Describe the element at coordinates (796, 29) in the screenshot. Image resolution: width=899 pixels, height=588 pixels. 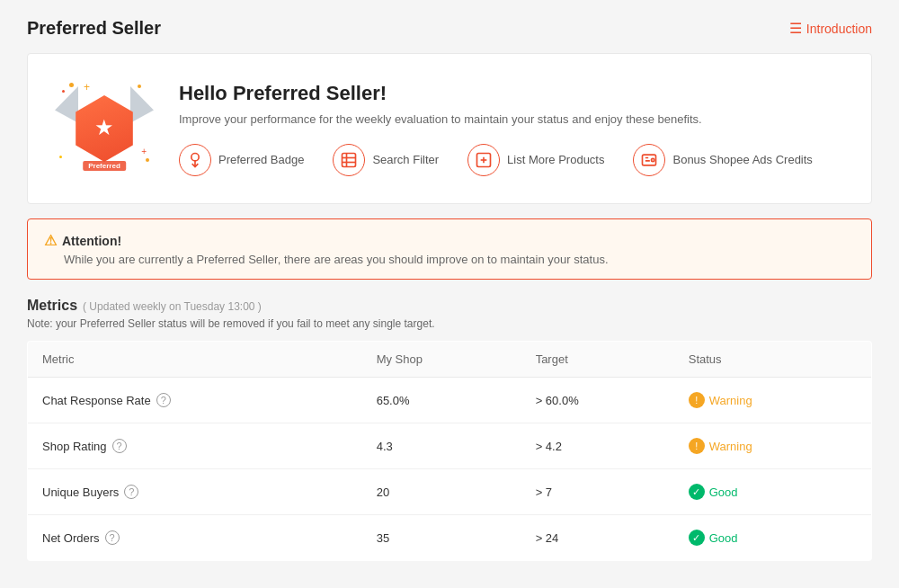
I see `list-icon: ☰` at that location.